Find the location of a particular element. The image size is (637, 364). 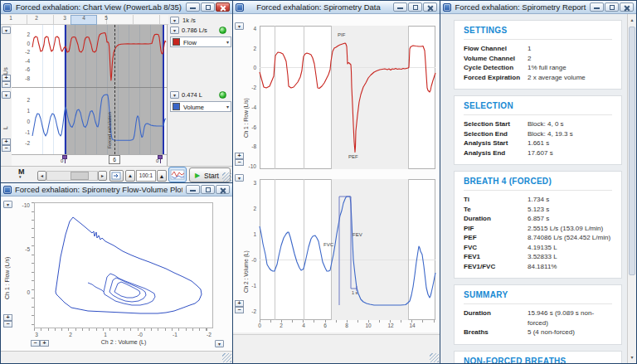

app-icon is located at coordinates (447, 7).